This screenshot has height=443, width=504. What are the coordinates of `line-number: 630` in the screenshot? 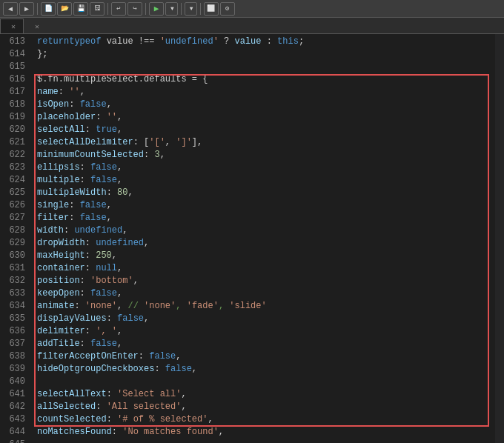 It's located at (13, 256).